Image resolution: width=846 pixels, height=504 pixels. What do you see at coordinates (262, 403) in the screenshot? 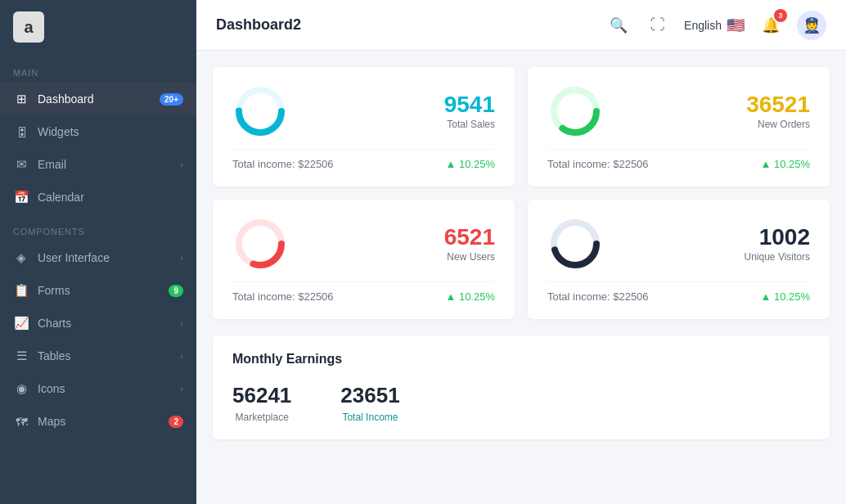
I see `marketplace-stat: 56241 Marketplace` at bounding box center [262, 403].